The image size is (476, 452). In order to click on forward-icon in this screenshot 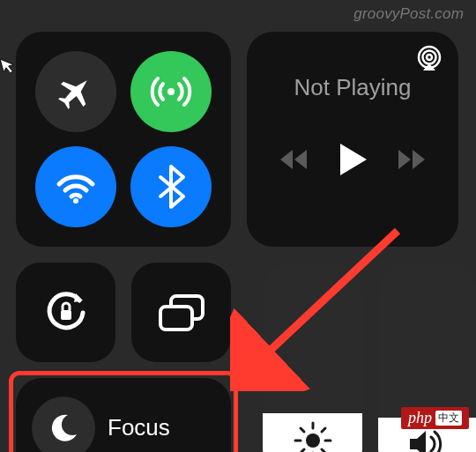, I will do `click(410, 159)`.